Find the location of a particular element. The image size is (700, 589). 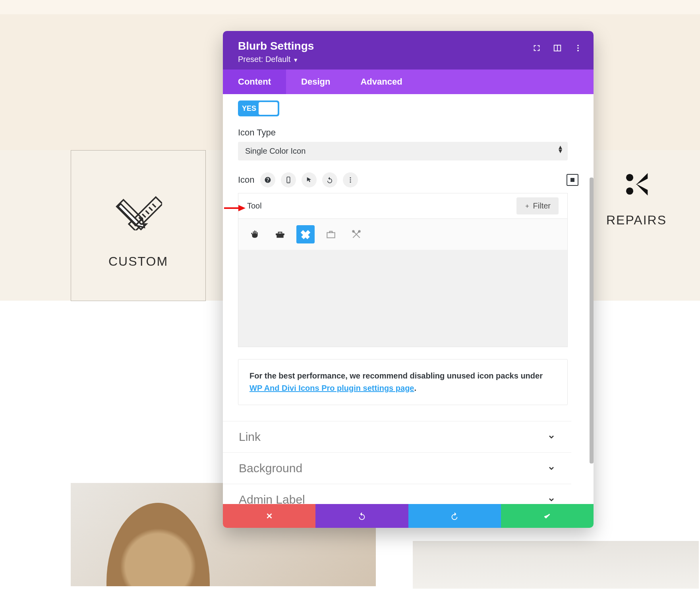

performance-notice: For the best performance, we recommend d… is located at coordinates (403, 382).